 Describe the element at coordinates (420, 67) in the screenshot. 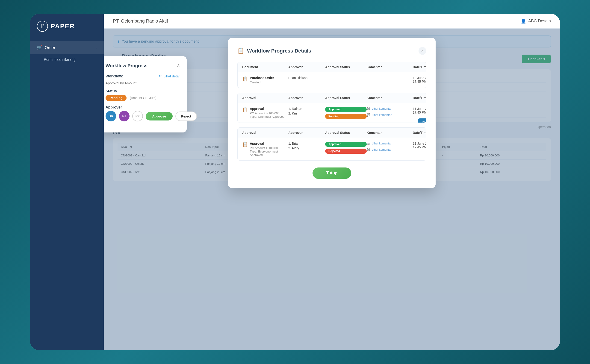

I see `col-datetime: Date/Time` at that location.